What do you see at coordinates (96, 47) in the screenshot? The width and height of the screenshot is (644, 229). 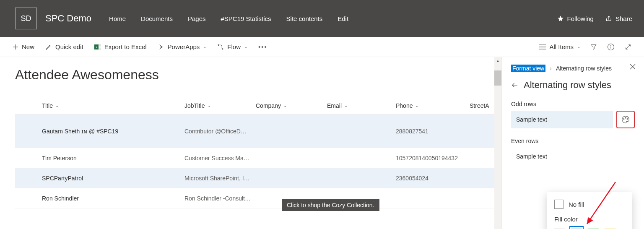 I see `svg-text: x` at bounding box center [96, 47].